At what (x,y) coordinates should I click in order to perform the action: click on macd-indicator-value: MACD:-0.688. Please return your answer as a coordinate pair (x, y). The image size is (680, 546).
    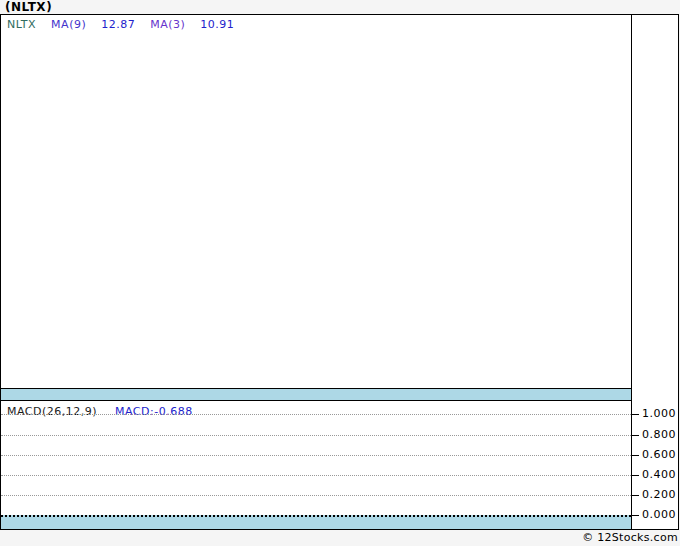
    Looking at the image, I should click on (154, 412).